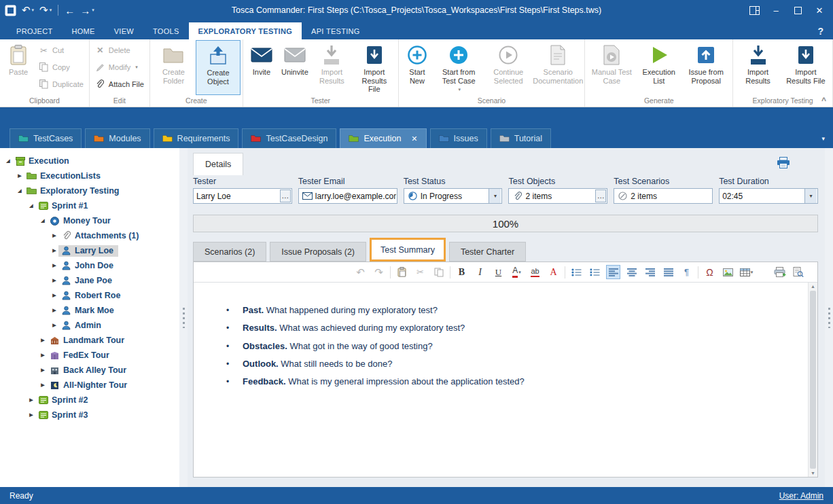 The width and height of the screenshot is (833, 504). I want to click on start-from-test-case-button: Start from Test Case▾, so click(459, 68).